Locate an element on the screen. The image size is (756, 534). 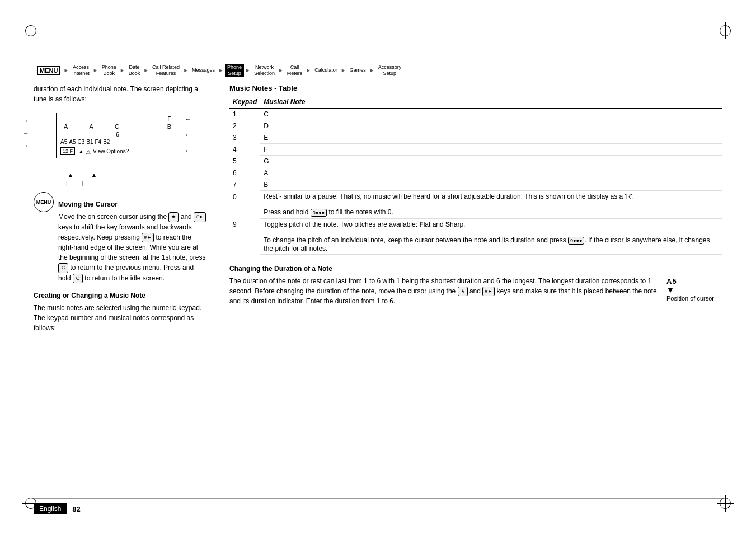
menu-item-7: CallMeters is located at coordinates (295, 71).